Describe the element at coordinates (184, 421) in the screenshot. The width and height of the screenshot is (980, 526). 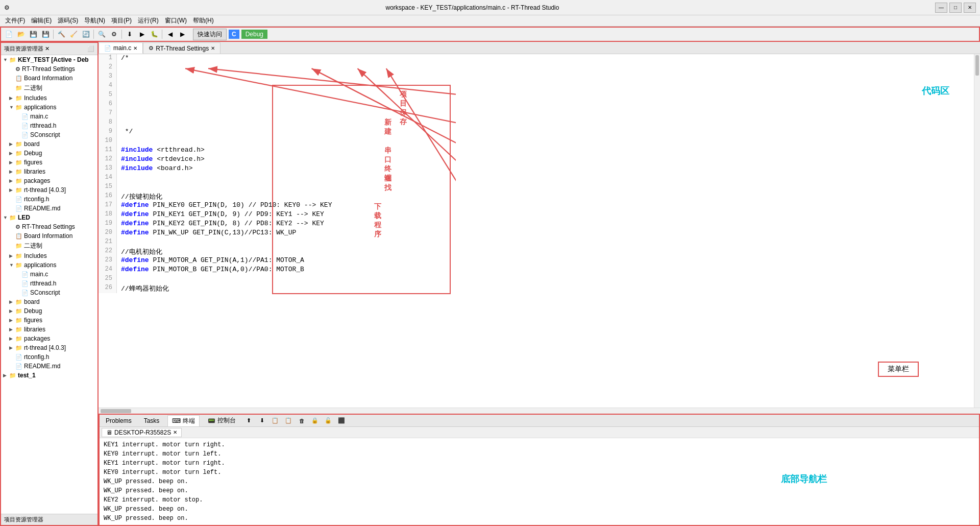
I see `bottom-tab: ⌨终端` at that location.